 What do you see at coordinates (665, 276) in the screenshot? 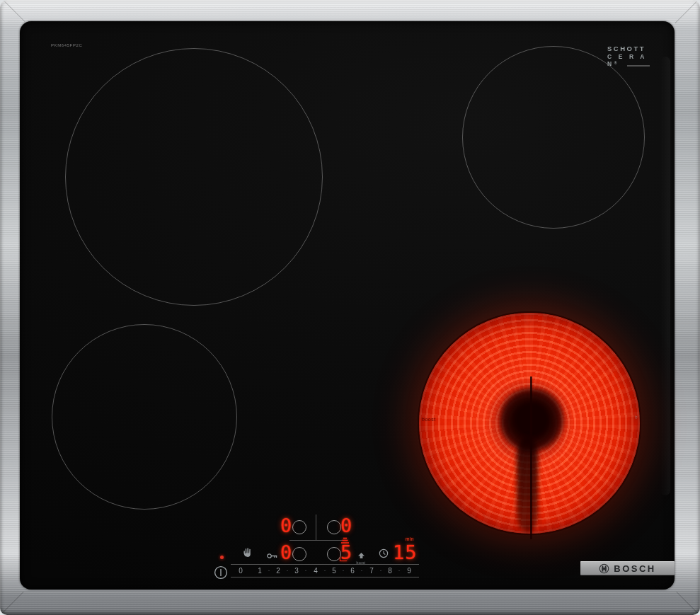
I see `glass-reflection` at bounding box center [665, 276].